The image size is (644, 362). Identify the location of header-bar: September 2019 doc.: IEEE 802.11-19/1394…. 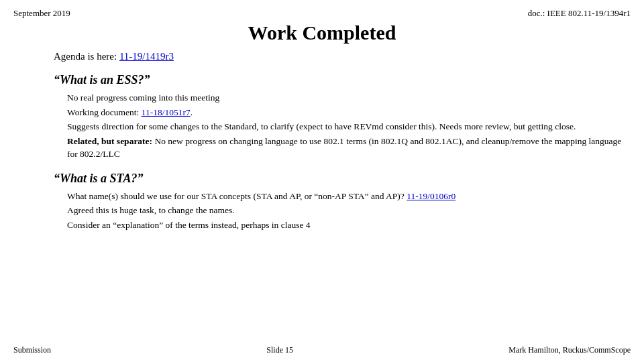
(322, 13).